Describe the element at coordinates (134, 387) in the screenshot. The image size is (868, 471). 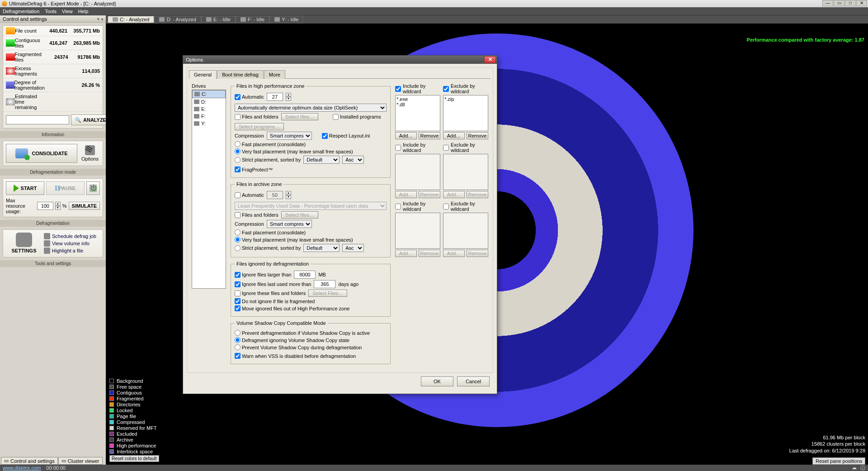
I see `legend-item: Free space` at that location.